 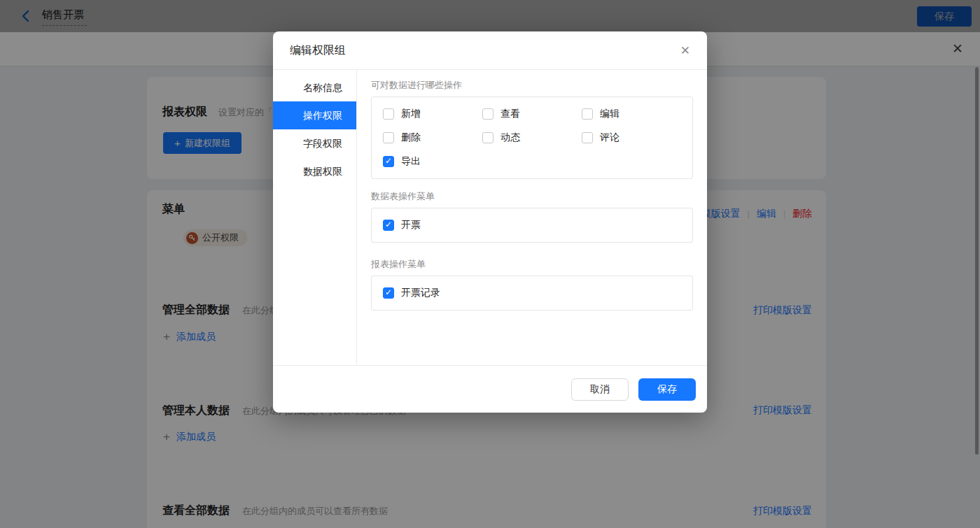 I want to click on topbar-dim-overlay, so click(x=490, y=16).